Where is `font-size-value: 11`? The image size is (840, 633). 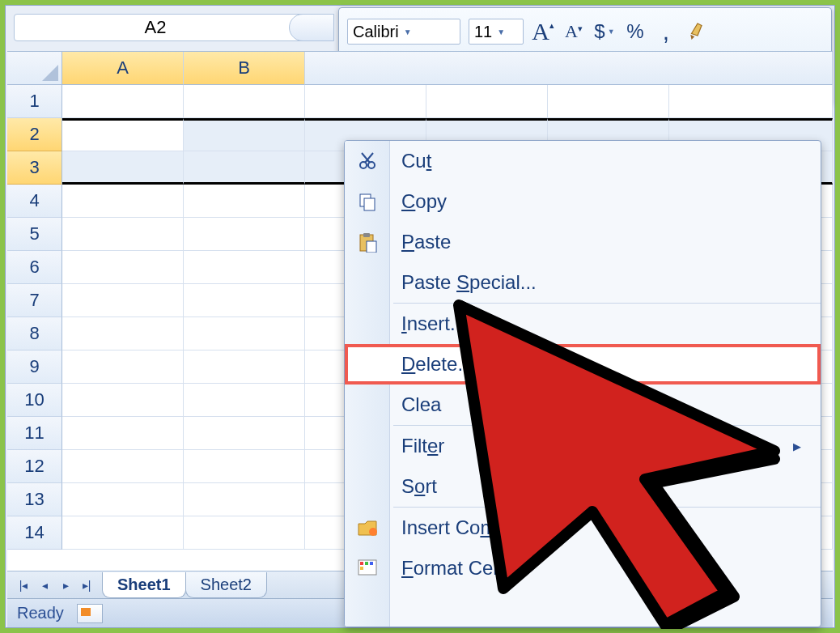 font-size-value: 11 is located at coordinates (483, 32).